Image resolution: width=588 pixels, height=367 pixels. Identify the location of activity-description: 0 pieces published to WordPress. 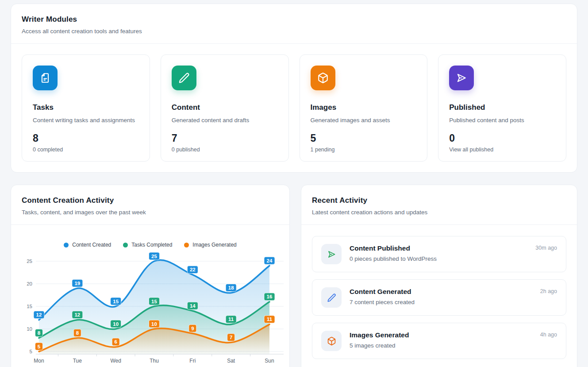
(438, 259).